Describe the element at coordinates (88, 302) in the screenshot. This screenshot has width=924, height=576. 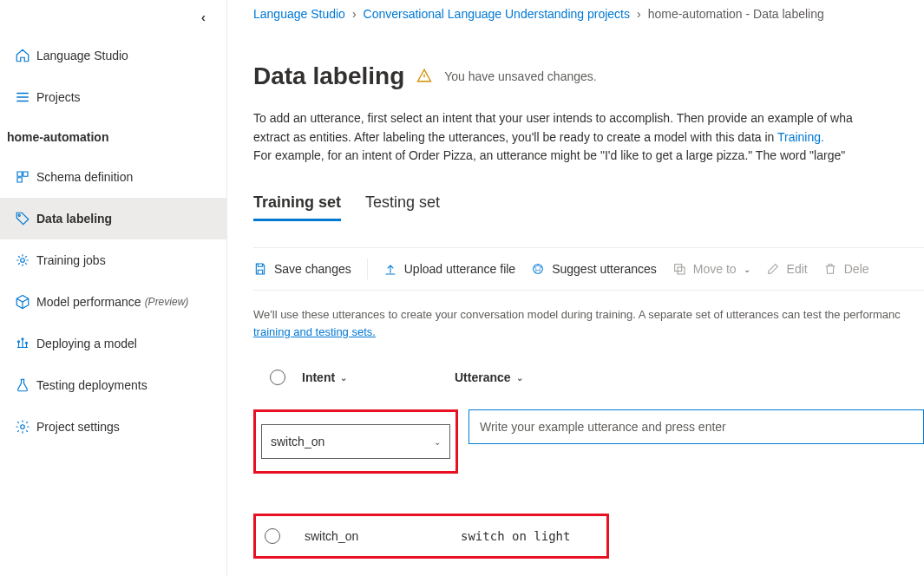
I see `sidebar-item-label: Model performance` at that location.